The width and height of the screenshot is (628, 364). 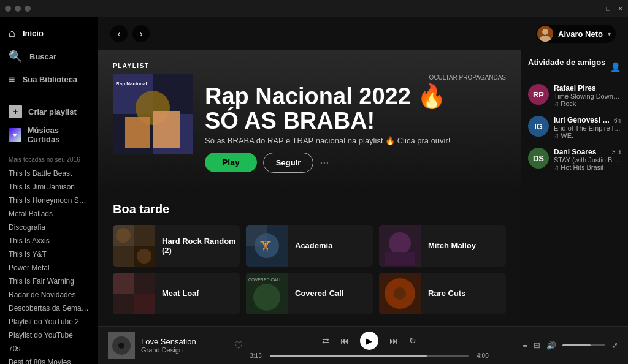 What do you see at coordinates (267, 294) in the screenshot?
I see `card-art-covered-call: COVERED CALL` at bounding box center [267, 294].